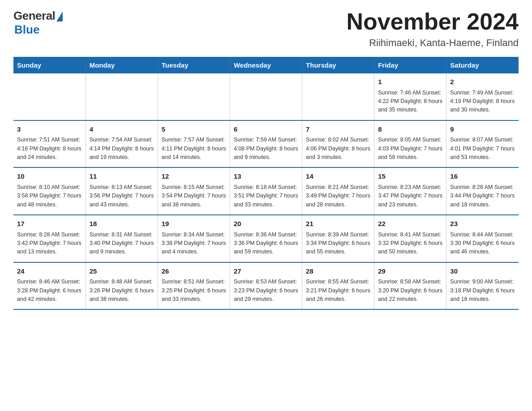 This screenshot has width=532, height=411. What do you see at coordinates (410, 244) in the screenshot?
I see `day-info: Sunrise: 8:41 AM Sunset: 3:32 PM Dayligh…` at bounding box center [410, 244].